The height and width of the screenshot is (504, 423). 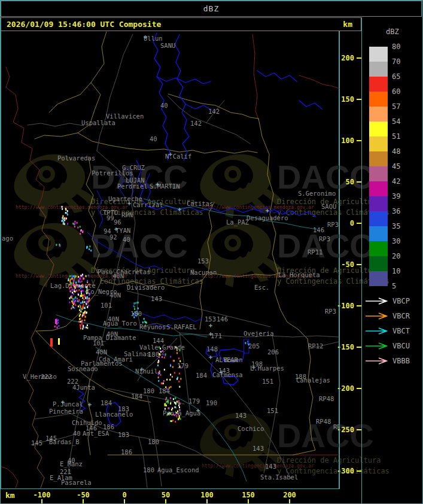 I want to click on map-place-label: 101, so click(x=98, y=343).